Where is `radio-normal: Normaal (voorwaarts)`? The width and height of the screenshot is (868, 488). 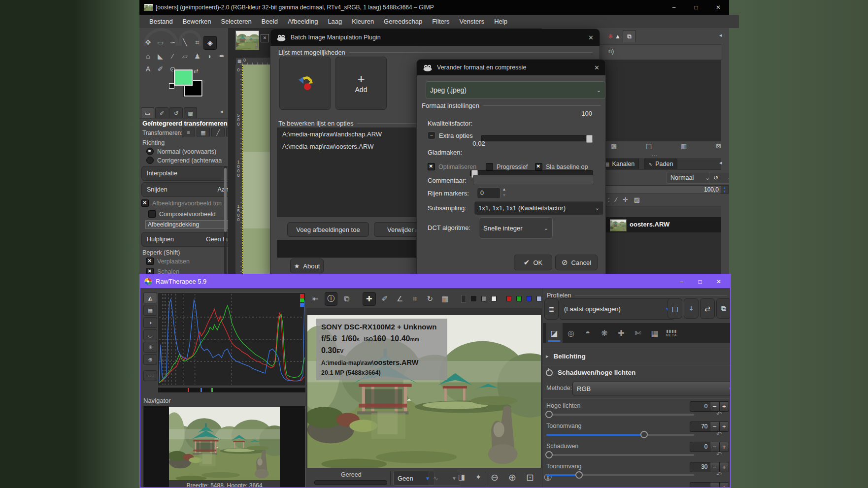 radio-normal: Normaal (voorwaarts) is located at coordinates (181, 152).